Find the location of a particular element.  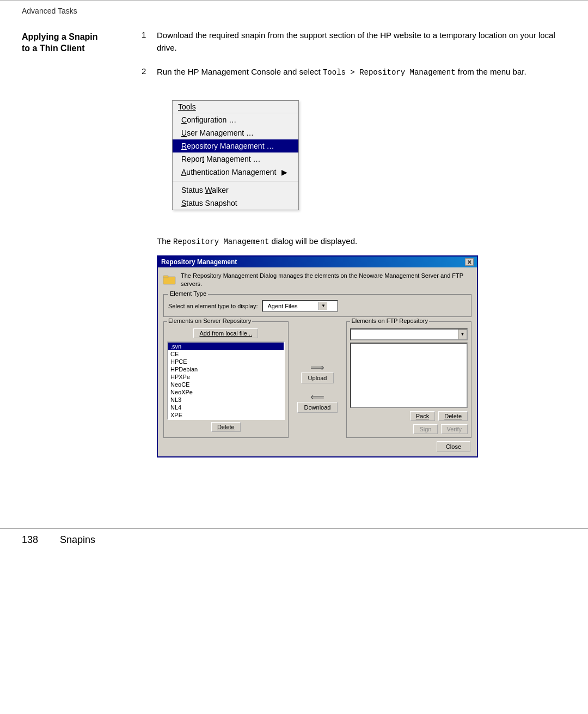

ftp-dropdown-arrow: ▼ is located at coordinates (462, 334).